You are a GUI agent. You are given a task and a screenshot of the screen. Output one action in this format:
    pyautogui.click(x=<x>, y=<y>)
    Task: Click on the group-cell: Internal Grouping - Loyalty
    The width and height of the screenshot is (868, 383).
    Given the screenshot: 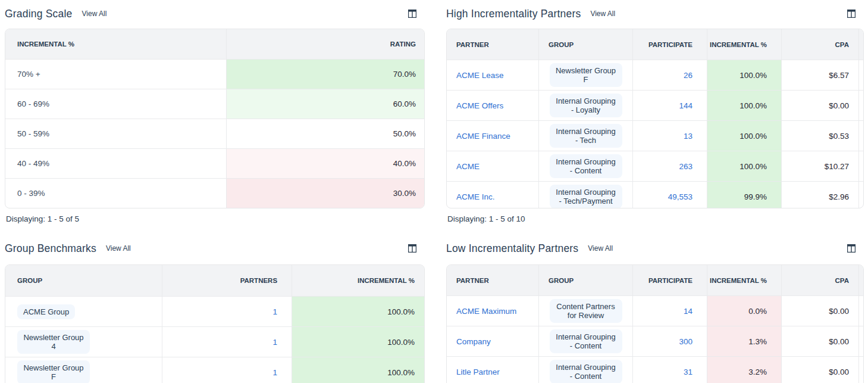 What is the action you would take?
    pyautogui.click(x=586, y=105)
    